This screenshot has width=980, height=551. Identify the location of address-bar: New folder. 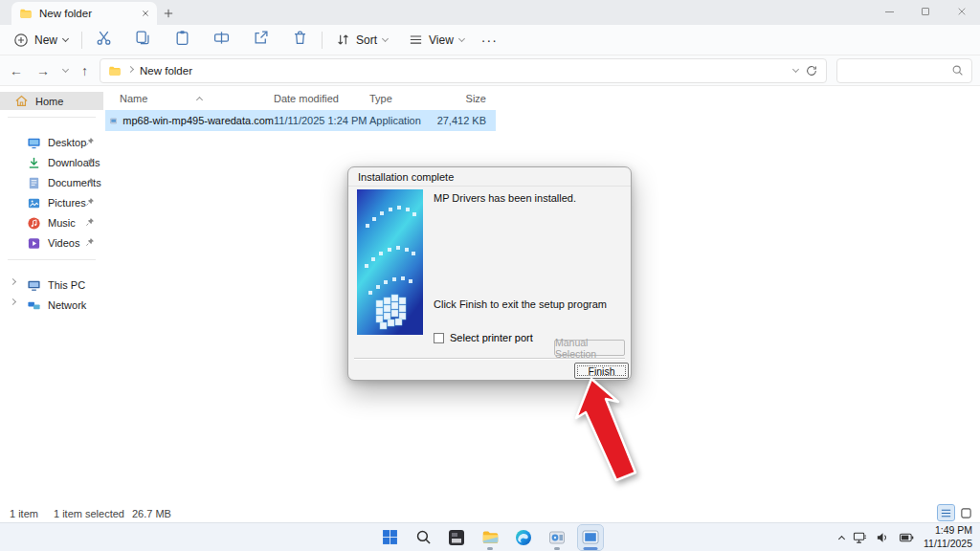
(463, 71).